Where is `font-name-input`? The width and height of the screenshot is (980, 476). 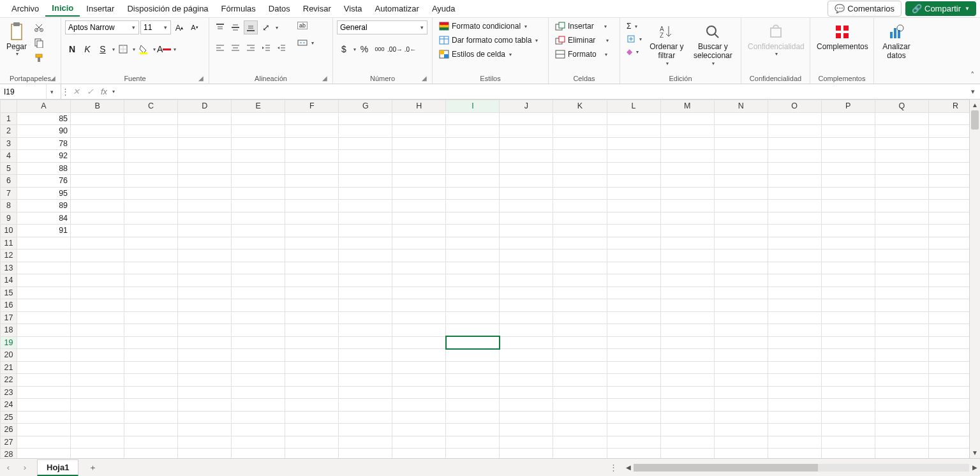
font-name-input is located at coordinates (97, 27).